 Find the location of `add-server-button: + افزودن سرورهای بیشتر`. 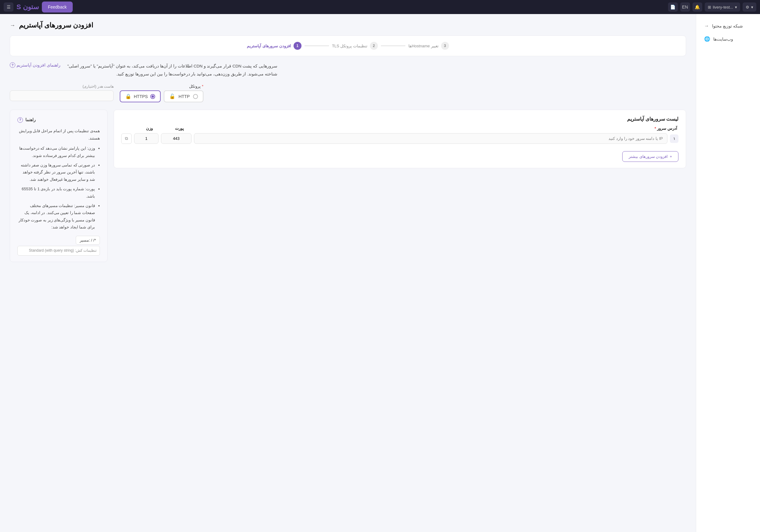

add-server-button: + افزودن سرورهای بیشتر is located at coordinates (650, 156).